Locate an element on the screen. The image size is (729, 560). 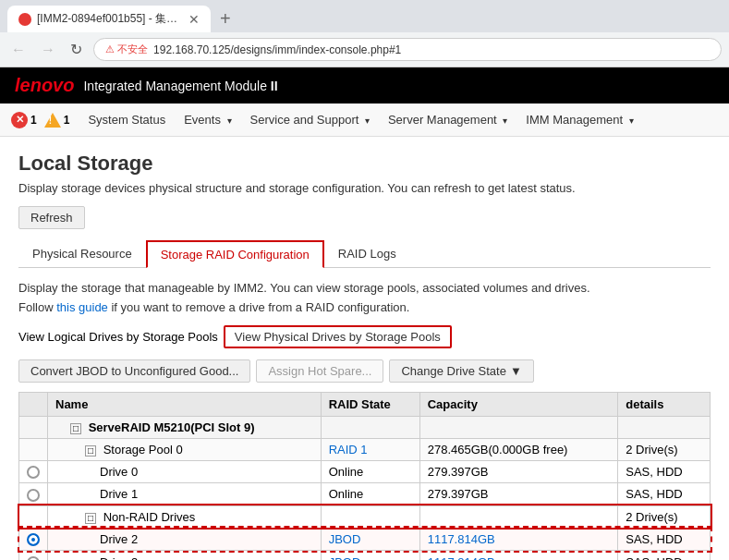
events-arrow: ▾ is located at coordinates (229, 120).